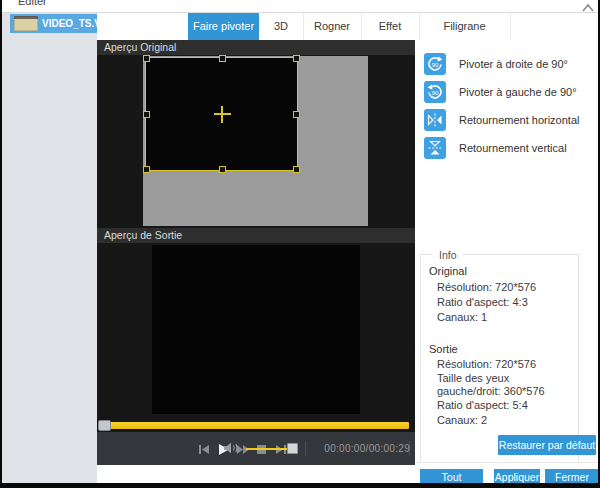  Describe the element at coordinates (448, 255) in the screenshot. I see `info-legend: Info` at that location.